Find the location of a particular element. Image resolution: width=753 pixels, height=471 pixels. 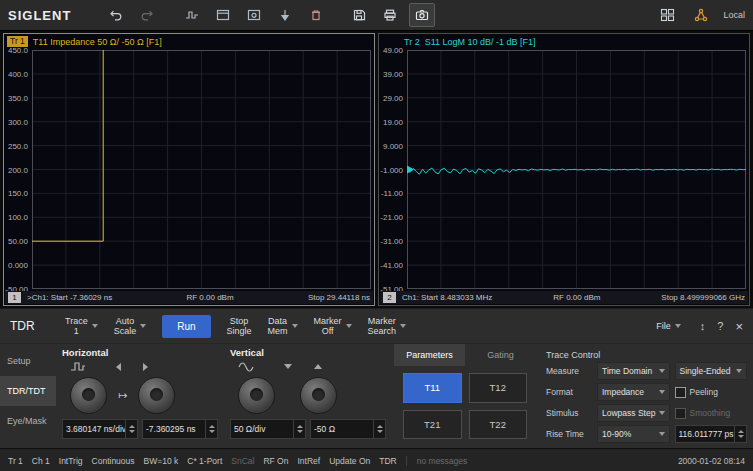

vertical-fields: 50 Ω/div -50 Ω is located at coordinates (308, 429).